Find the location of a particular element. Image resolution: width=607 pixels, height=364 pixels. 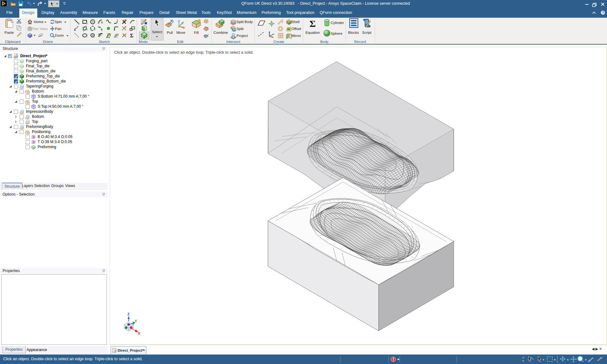

svg-text: Z is located at coordinates (128, 314).